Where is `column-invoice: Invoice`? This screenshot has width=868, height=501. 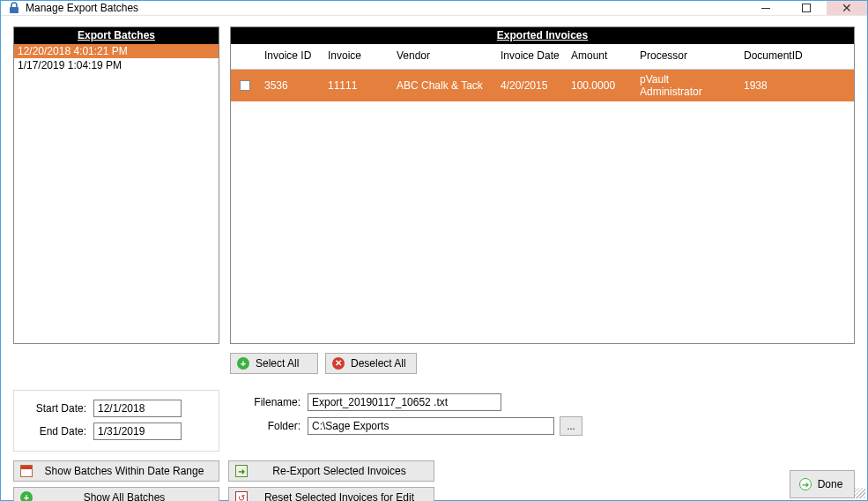
column-invoice: Invoice is located at coordinates (357, 56).